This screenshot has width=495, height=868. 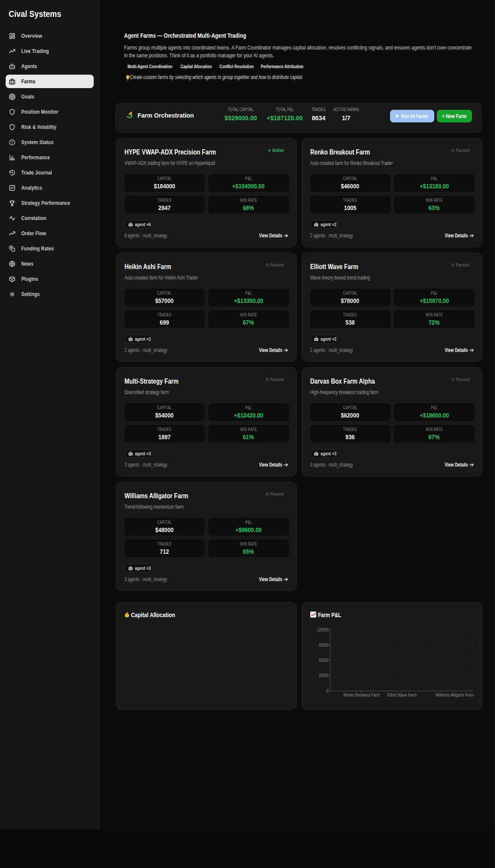 I want to click on svg-text: Williams Alligator Farm, so click(x=455, y=695).